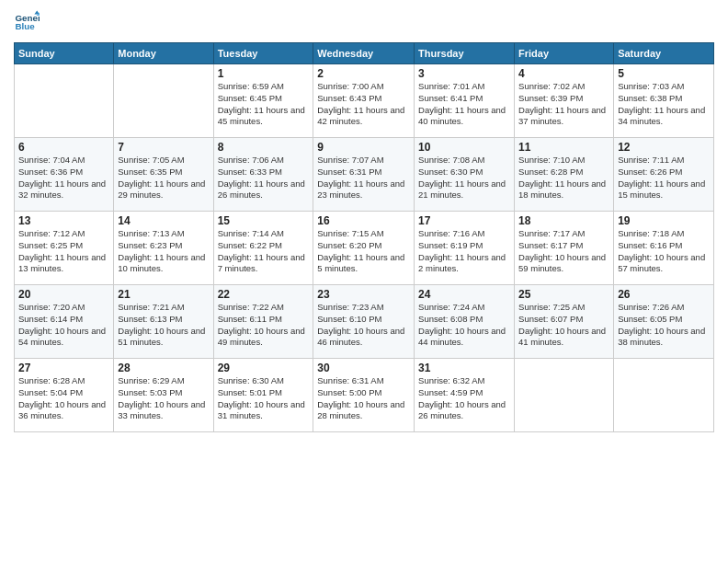 The image size is (728, 563). I want to click on day-info: Sunrise: 6:28 AM Sunset: 5:04 PM Dayligh…, so click(64, 399).